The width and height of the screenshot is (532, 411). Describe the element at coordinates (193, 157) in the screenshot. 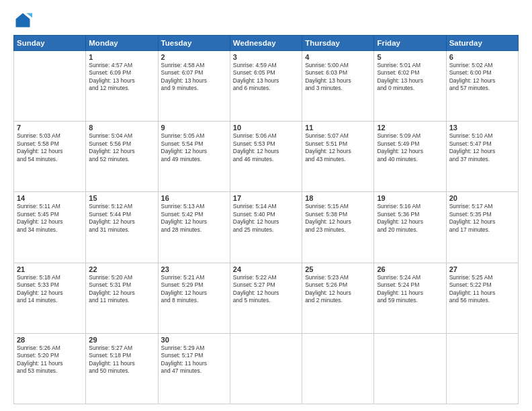

I see `calendar-cell: 9Sunrise: 5:05 AM Sunset: 5:54 PM Daylig…` at that location.